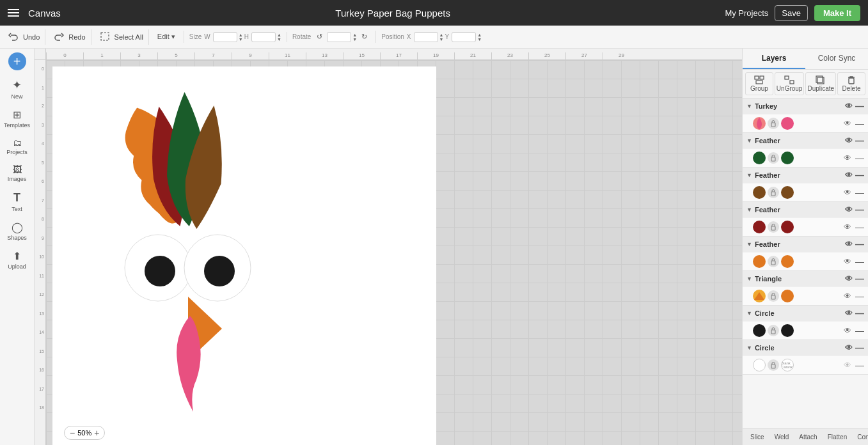 The image size is (868, 445). I want to click on triangle-visibility-icon: 👁, so click(849, 279).